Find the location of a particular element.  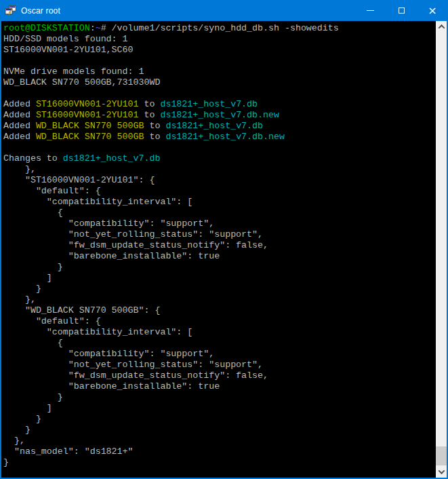

scrollbar-thumb is located at coordinates (441, 456).